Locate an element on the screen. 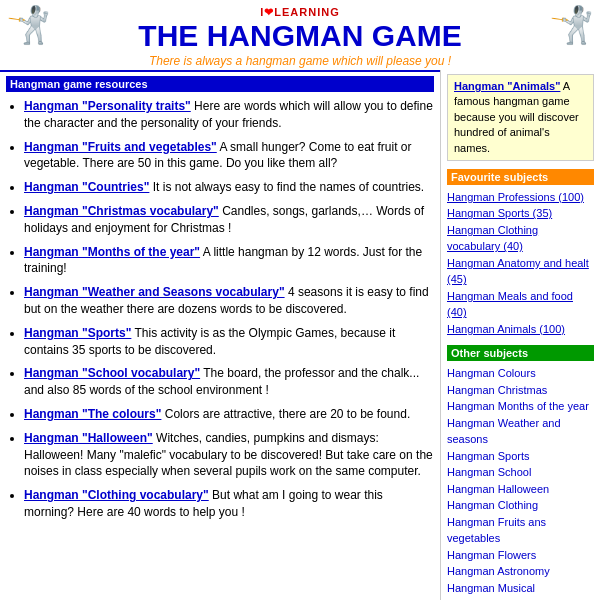 This screenshot has width=600, height=600. other-item: Hangman Weather and seasons is located at coordinates (520, 432).